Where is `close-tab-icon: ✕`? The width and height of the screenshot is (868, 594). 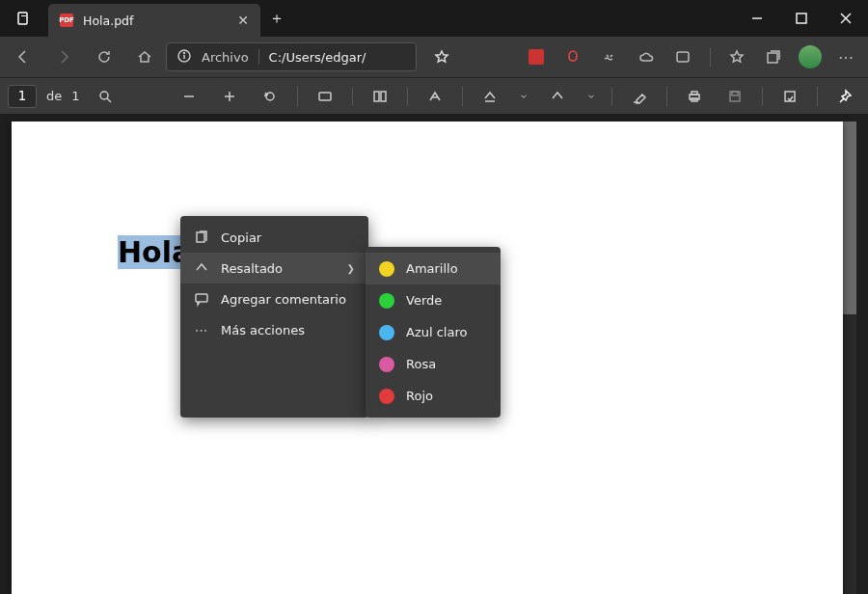
close-tab-icon: ✕ is located at coordinates (243, 20).